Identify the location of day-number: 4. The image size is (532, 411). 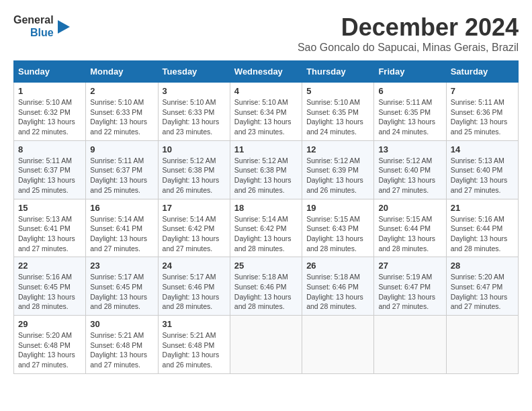
(266, 91).